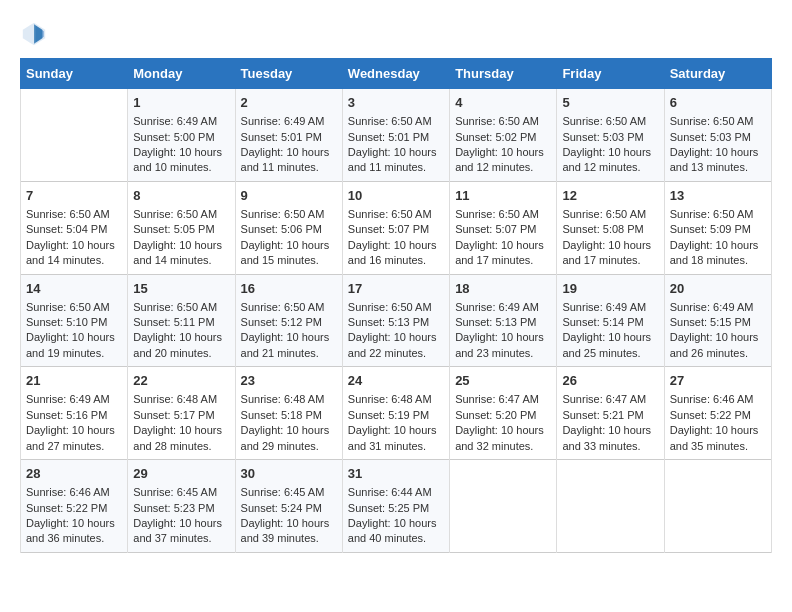 Image resolution: width=792 pixels, height=612 pixels. What do you see at coordinates (396, 354) in the screenshot?
I see `cell-content: and 22 minutes.` at bounding box center [396, 354].